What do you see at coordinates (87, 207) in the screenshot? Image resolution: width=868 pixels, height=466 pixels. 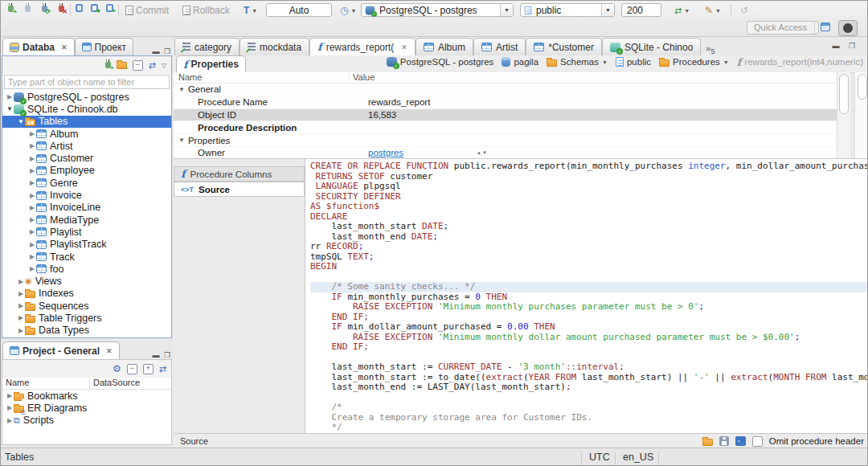 I see `tree-item-invoiceline: ▶InvoiceLine` at bounding box center [87, 207].